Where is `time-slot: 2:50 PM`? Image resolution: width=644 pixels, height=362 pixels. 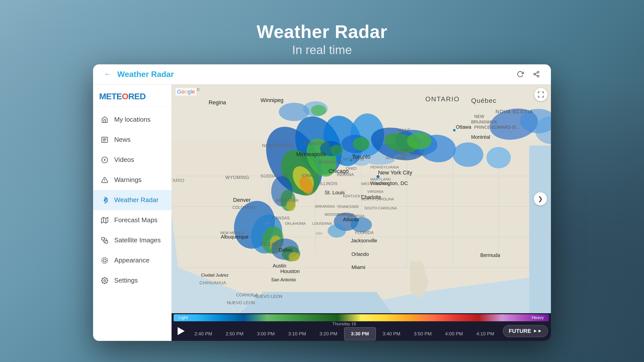 time-slot: 2:50 PM is located at coordinates (234, 334).